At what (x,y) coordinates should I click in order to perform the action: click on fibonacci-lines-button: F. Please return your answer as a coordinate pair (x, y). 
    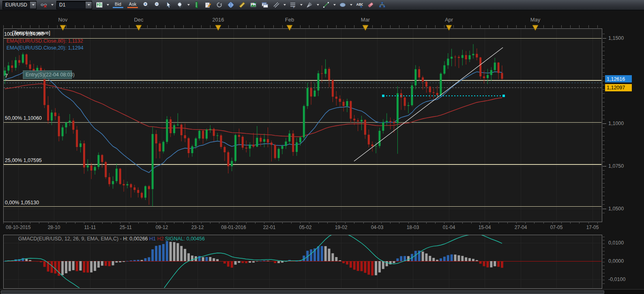
    Looking at the image, I should click on (293, 5).